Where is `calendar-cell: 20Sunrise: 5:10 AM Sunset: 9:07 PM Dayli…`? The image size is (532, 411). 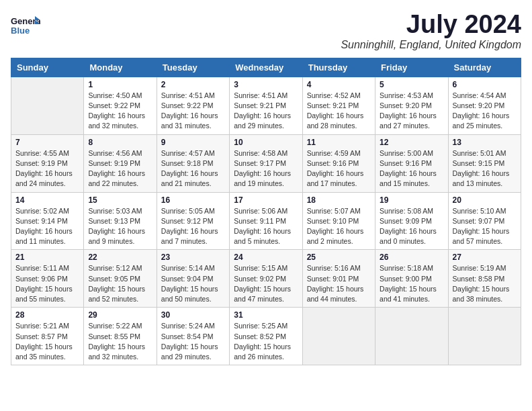 calendar-cell: 20Sunrise: 5:10 AM Sunset: 9:07 PM Dayli… is located at coordinates (484, 221).